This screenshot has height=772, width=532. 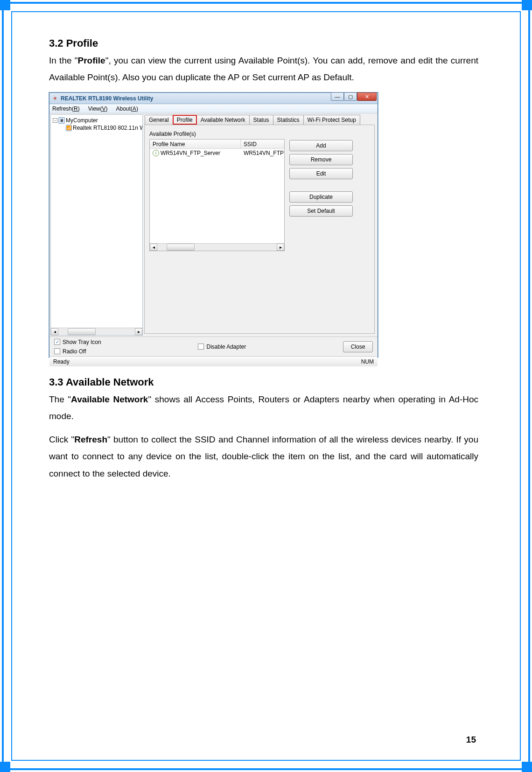 What do you see at coordinates (321, 197) in the screenshot?
I see `duplicate-button: Duplicate` at bounding box center [321, 197].